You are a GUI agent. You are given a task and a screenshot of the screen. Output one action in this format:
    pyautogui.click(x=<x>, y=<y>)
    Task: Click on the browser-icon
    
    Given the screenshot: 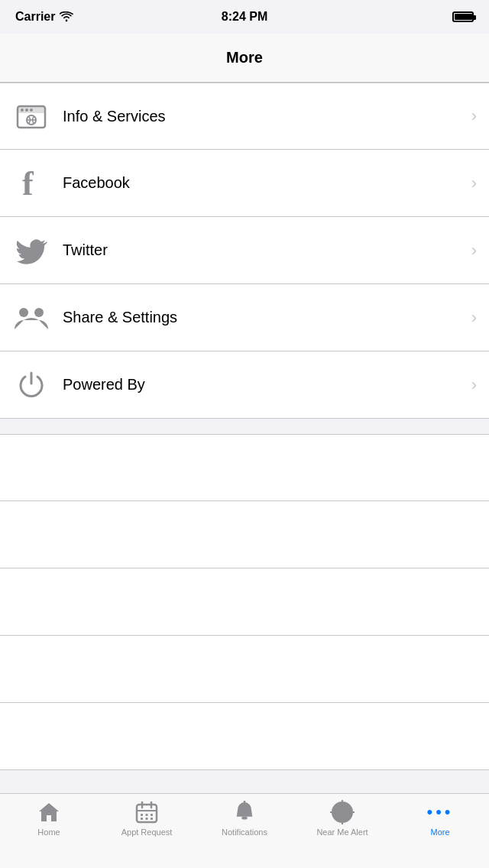 What is the action you would take?
    pyautogui.click(x=31, y=116)
    